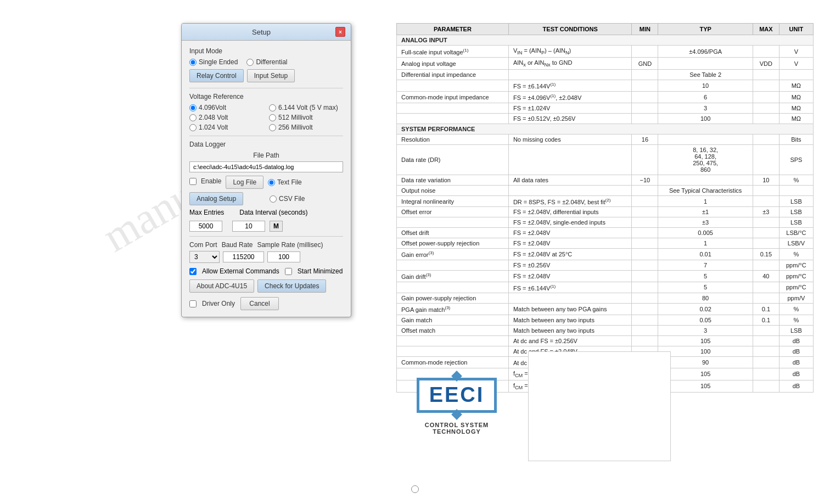  I want to click on max-cell: 0.1, so click(766, 310).